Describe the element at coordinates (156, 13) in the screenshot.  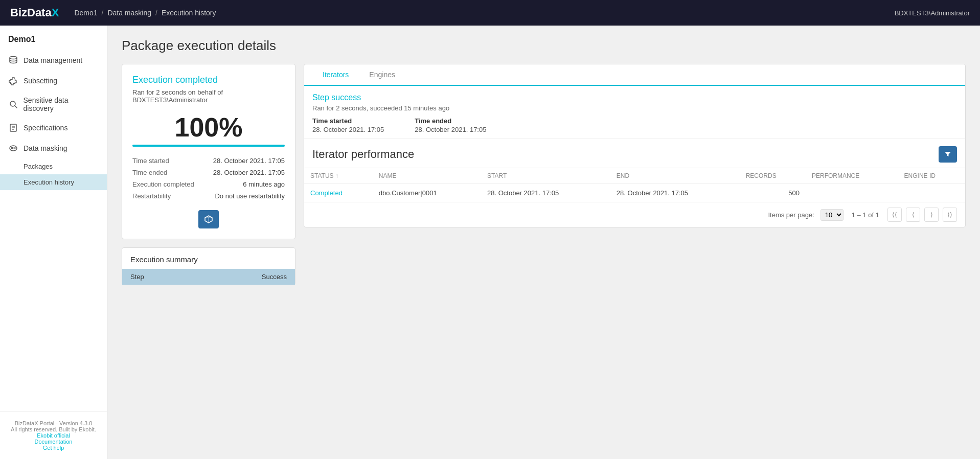
I see `breadcrumb-sep2: /` at that location.